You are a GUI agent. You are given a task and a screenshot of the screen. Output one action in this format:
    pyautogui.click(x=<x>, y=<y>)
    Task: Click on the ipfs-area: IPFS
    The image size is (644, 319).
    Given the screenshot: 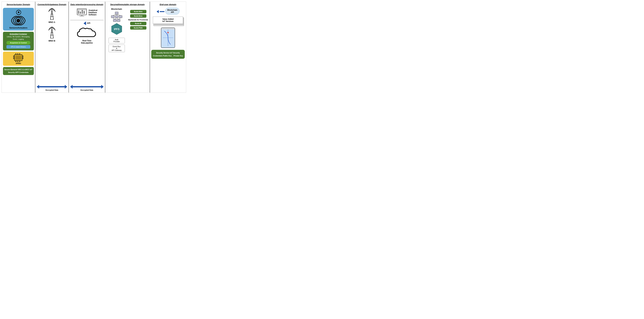 What is the action you would take?
    pyautogui.click(x=117, y=30)
    